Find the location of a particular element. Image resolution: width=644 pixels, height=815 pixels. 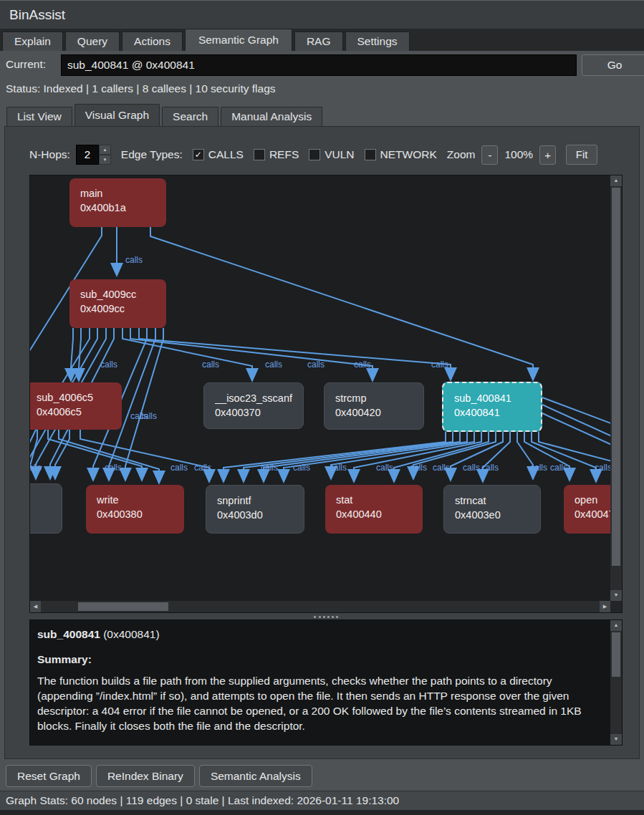

nhops-label: N-Hops: is located at coordinates (50, 155).